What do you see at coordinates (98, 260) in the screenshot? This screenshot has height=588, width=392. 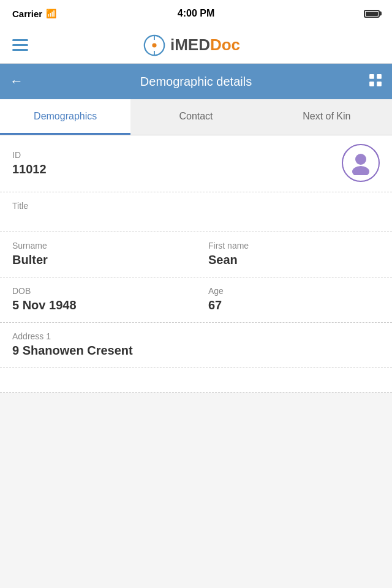 I see `surname-value: Bulter` at bounding box center [98, 260].